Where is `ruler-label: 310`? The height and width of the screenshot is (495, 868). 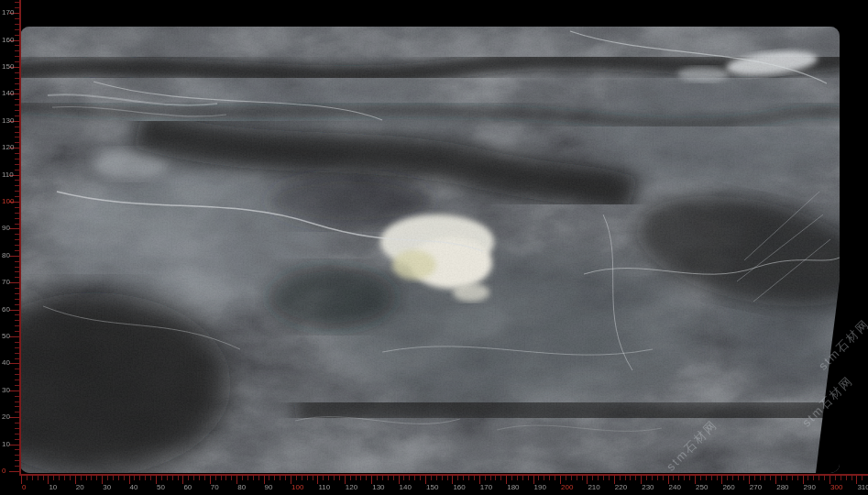 ruler-label: 310 is located at coordinates (863, 488).